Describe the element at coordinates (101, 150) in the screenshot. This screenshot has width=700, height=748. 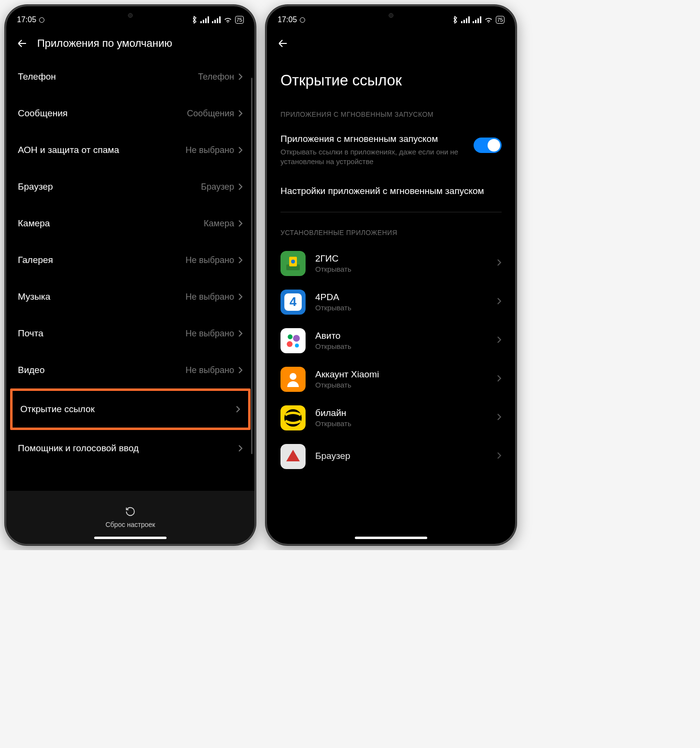
I see `row-label: АОН и защита от спама` at that location.